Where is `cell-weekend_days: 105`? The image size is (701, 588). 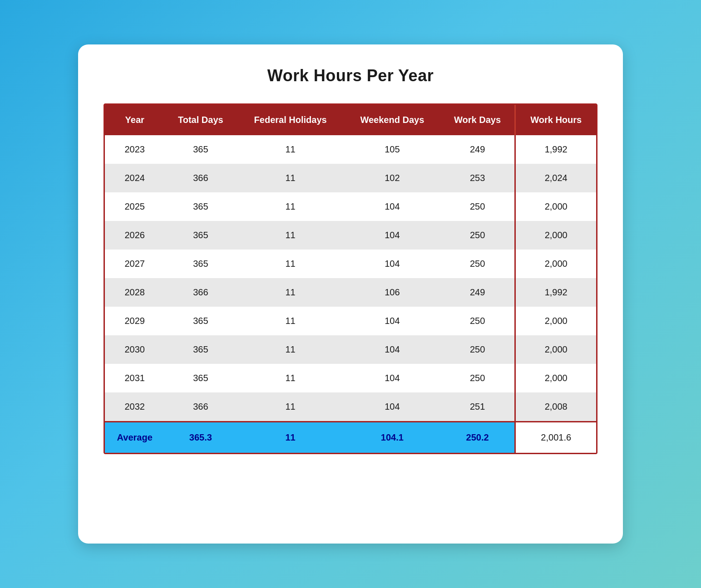
cell-weekend_days: 105 is located at coordinates (392, 150).